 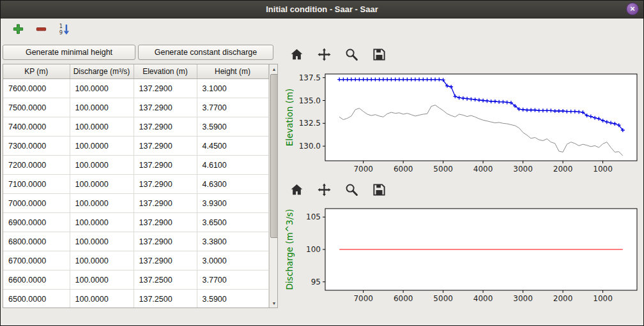 What do you see at coordinates (135, 261) in the screenshot?
I see `table-row: 6700.0000 100.0000 137.2900 3.0000` at bounding box center [135, 261].